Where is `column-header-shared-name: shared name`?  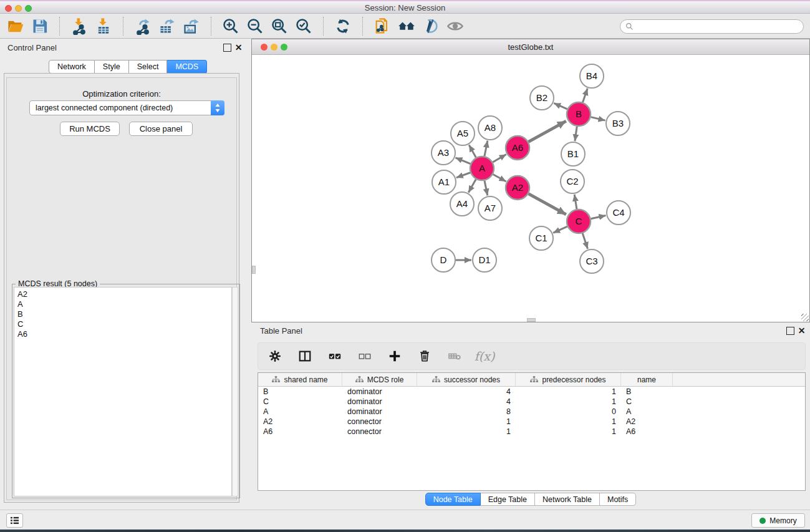
column-header-shared-name: shared name is located at coordinates (301, 379).